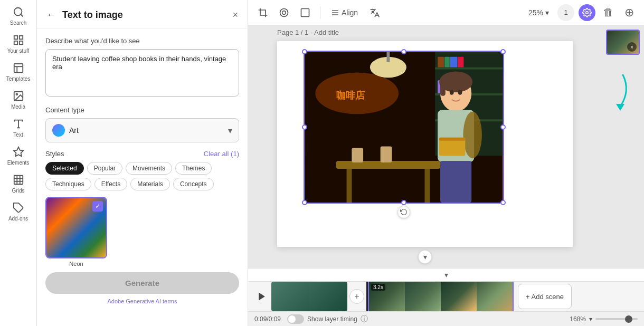 The height and width of the screenshot is (326, 644). I want to click on timeline-expand-button: ▾, so click(446, 275).